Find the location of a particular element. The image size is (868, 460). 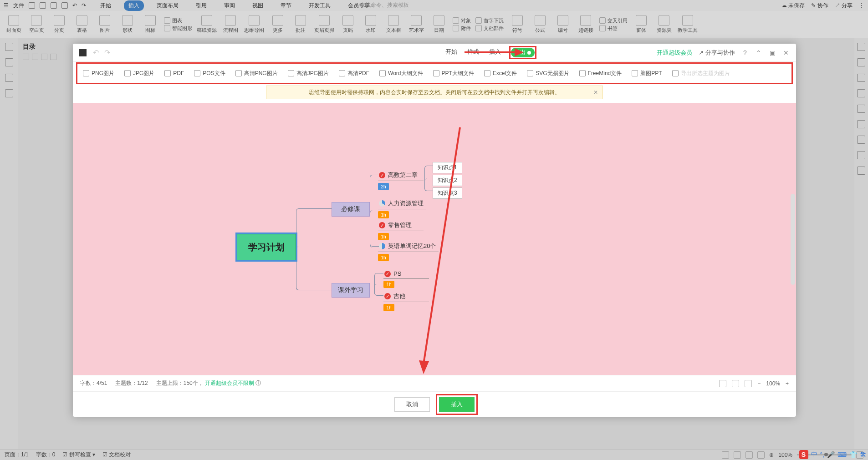

branch-extra: 课外学习 is located at coordinates (351, 290).